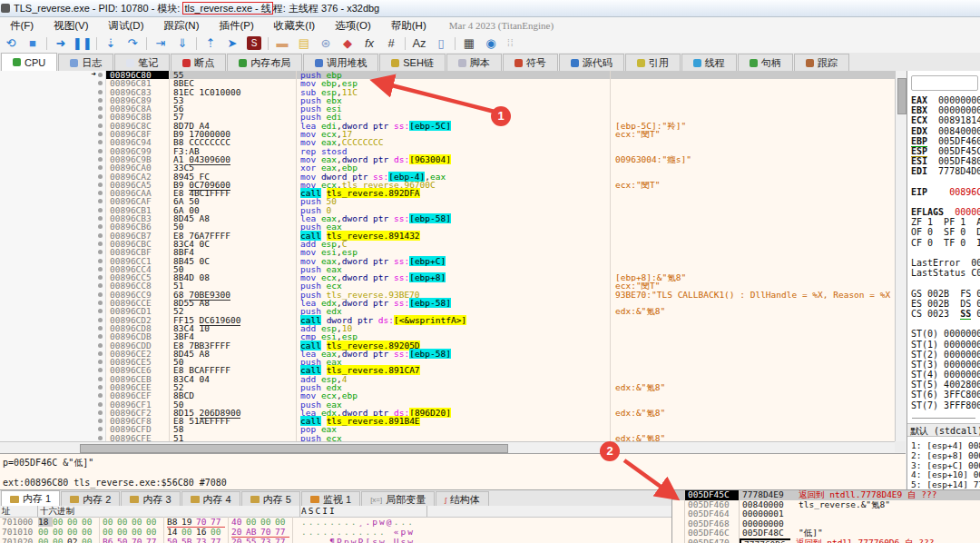  I want to click on hash-icon: #, so click(391, 44).